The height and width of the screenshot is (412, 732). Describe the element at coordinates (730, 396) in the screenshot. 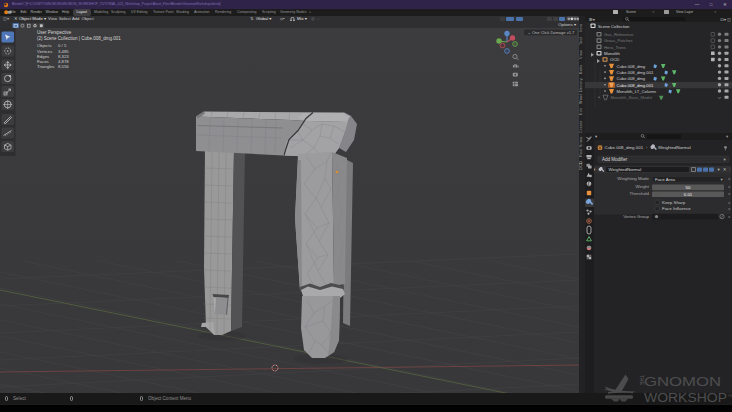

I see `svg-text: TM` at that location.